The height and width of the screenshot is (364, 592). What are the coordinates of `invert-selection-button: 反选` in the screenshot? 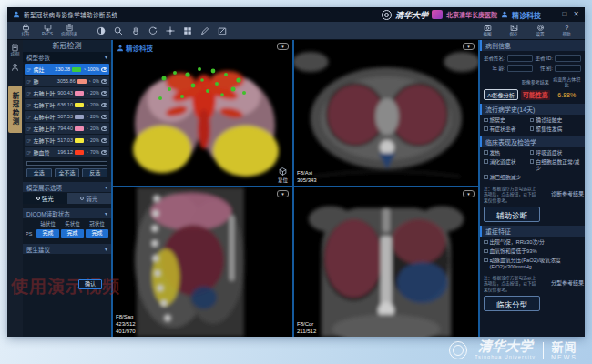 It's located at (95, 173).